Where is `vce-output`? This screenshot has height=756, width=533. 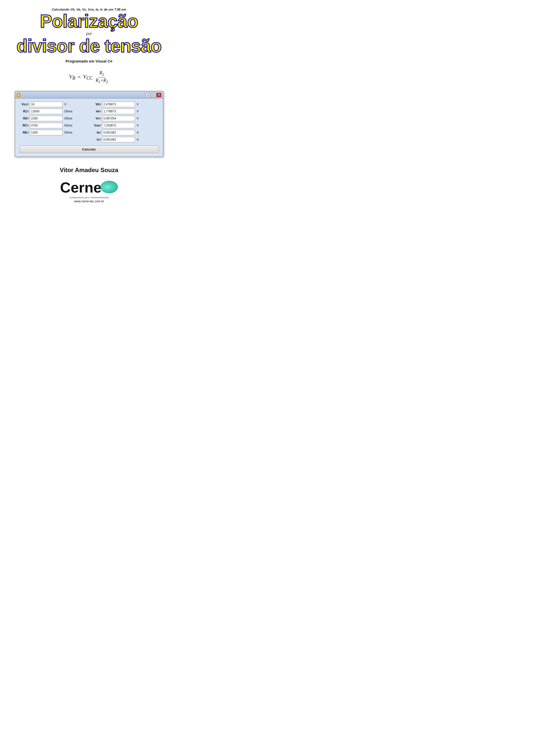
vce-output is located at coordinates (119, 126).